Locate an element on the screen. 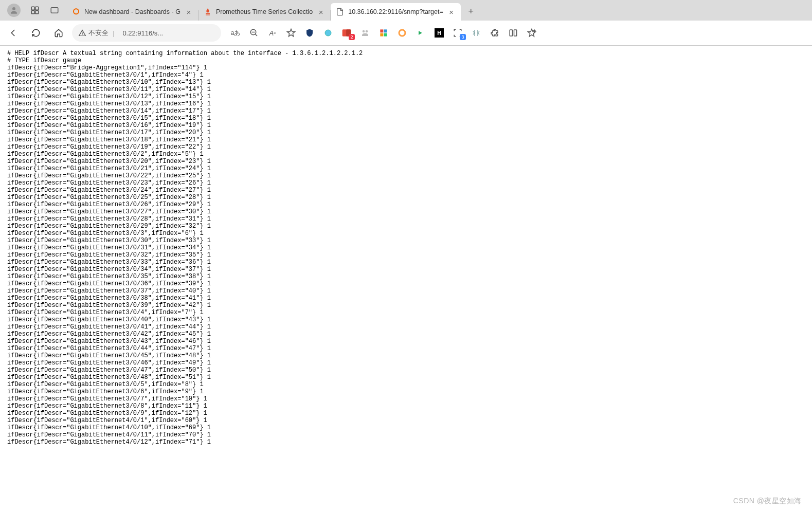  tabs-bar: New dashboard - Dashboards - G×Prometheu… is located at coordinates (406, 10).